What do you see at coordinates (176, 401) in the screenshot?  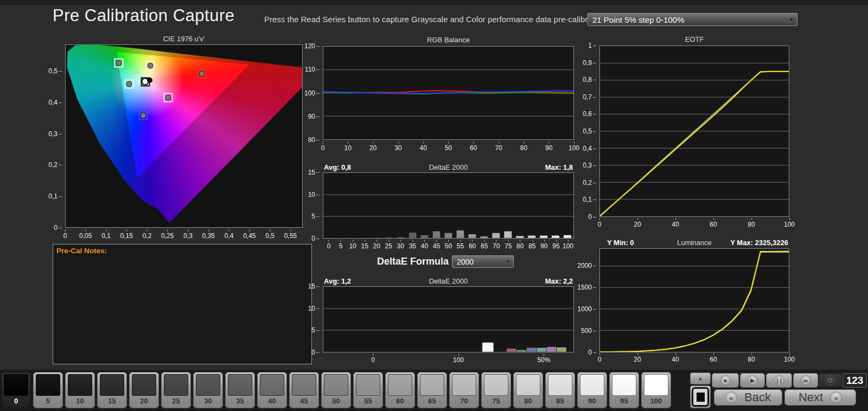 I see `gray-level-label: 25` at bounding box center [176, 401].